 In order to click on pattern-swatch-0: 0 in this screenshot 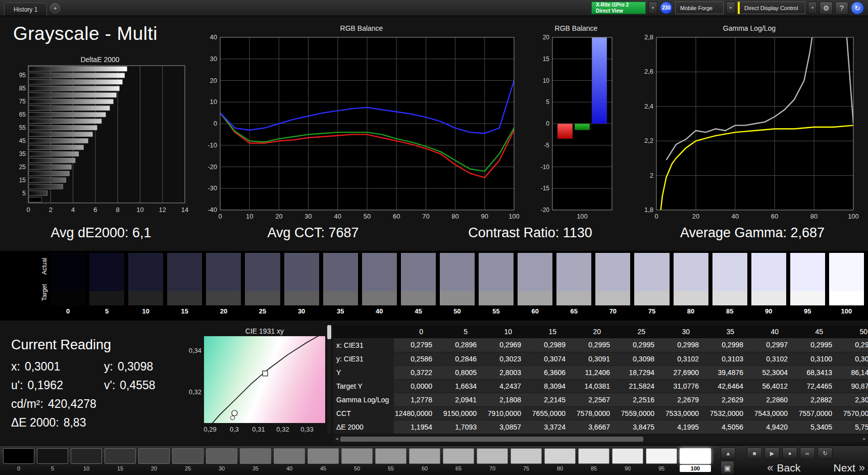, I will do `click(19, 460)`.